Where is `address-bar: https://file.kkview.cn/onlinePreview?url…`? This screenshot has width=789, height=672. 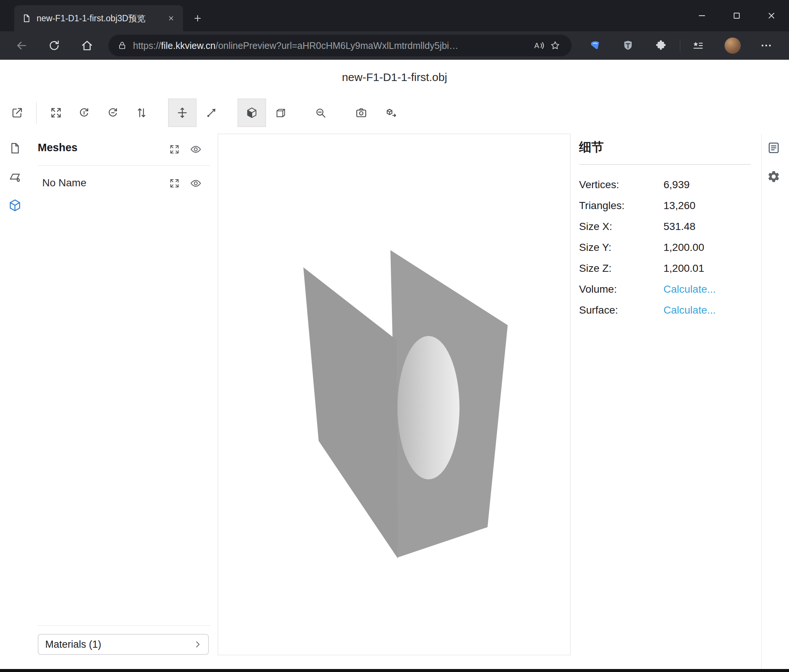
address-bar: https://file.kkview.cn/onlinePreview?url… is located at coordinates (340, 46).